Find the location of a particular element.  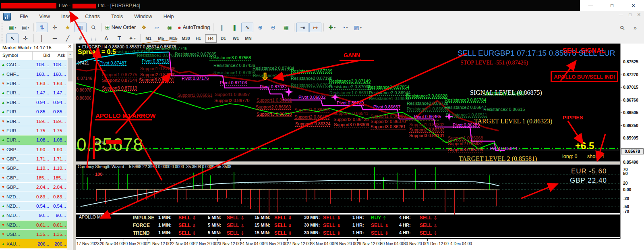

timeframe-m1: M1 is located at coordinates (148, 39).